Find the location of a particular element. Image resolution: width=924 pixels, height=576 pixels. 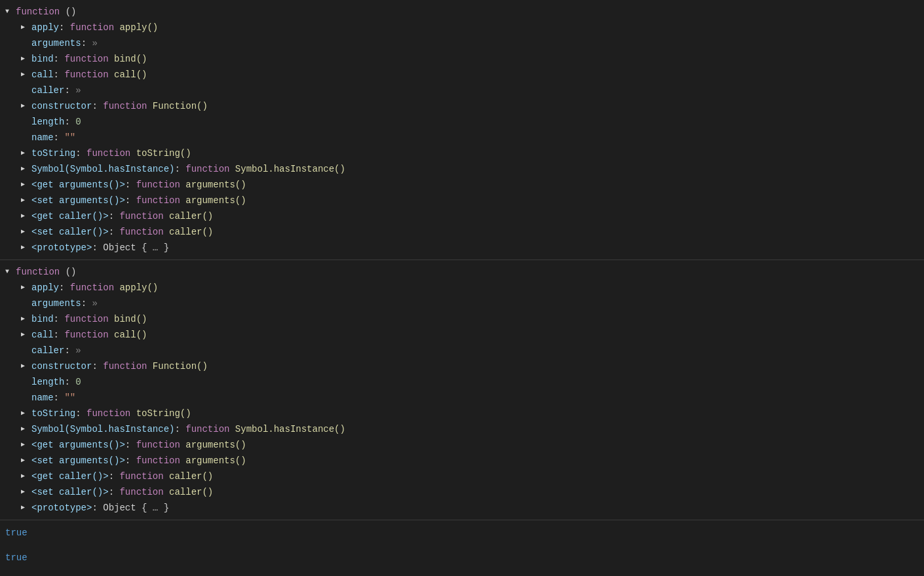

s2-symbol-fn-name: Symbol.hasInstance() is located at coordinates (287, 429).